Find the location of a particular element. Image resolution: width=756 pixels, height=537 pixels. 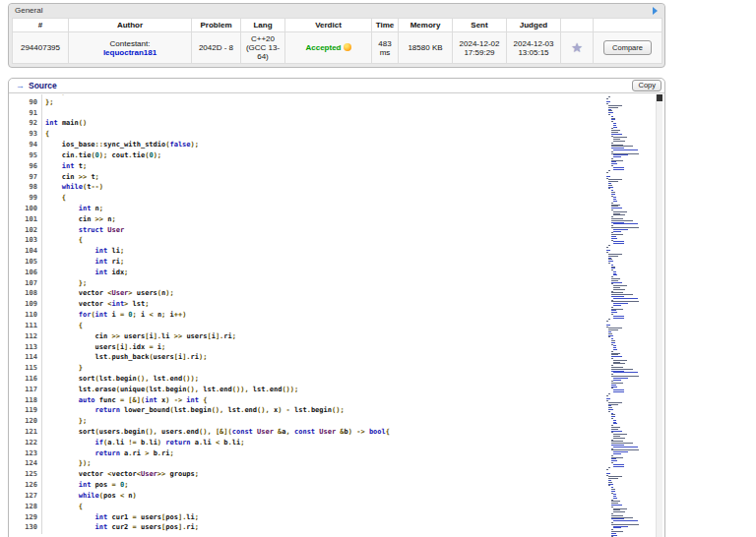

party-face-emoji-icon is located at coordinates (347, 47).